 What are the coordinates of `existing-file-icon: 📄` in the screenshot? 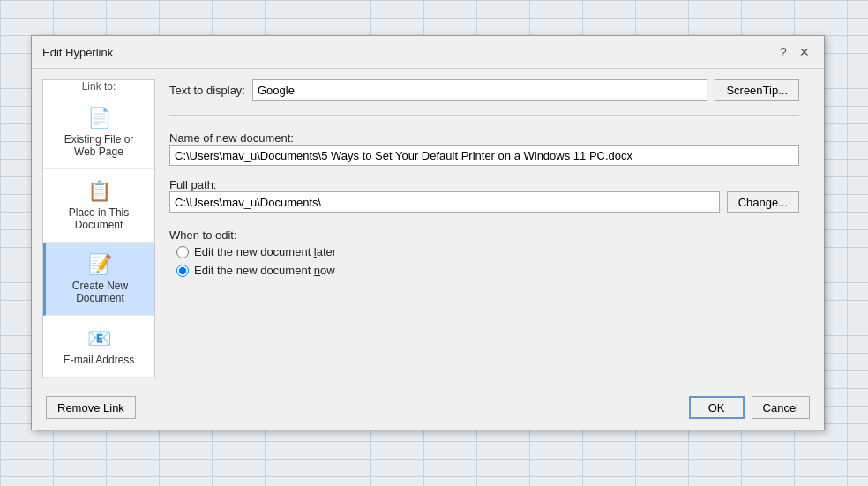 It's located at (99, 118).